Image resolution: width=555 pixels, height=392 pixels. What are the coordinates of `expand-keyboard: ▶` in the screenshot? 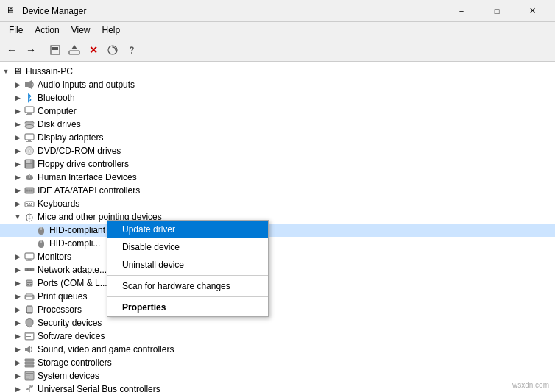 It's located at (18, 204).